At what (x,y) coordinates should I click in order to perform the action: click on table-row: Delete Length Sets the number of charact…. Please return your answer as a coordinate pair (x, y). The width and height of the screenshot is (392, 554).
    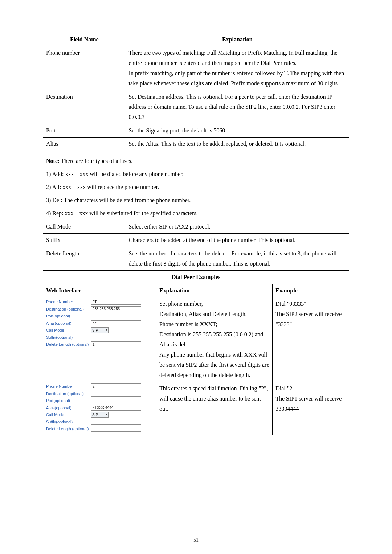
    Looking at the image, I should click on (196, 259).